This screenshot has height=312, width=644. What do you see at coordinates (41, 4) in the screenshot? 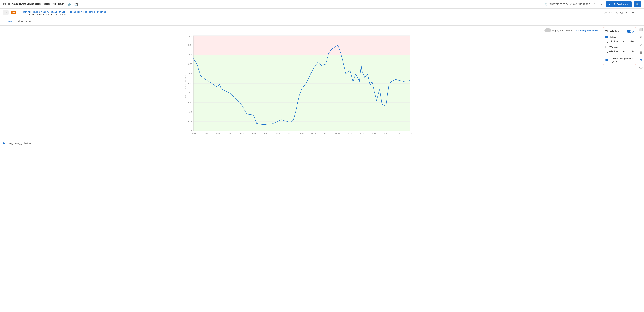
I see `header-left: DrillDown from Alert 00000000001D18A9 🔗 …` at bounding box center [41, 4].